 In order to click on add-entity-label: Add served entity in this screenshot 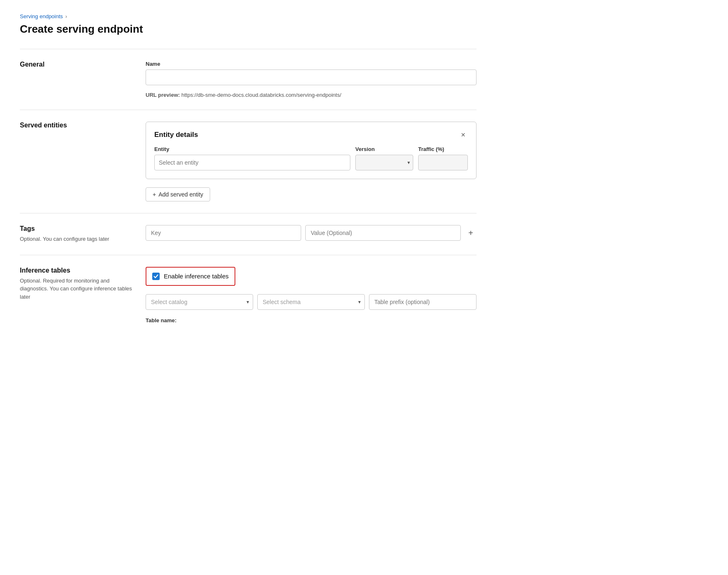, I will do `click(181, 194)`.